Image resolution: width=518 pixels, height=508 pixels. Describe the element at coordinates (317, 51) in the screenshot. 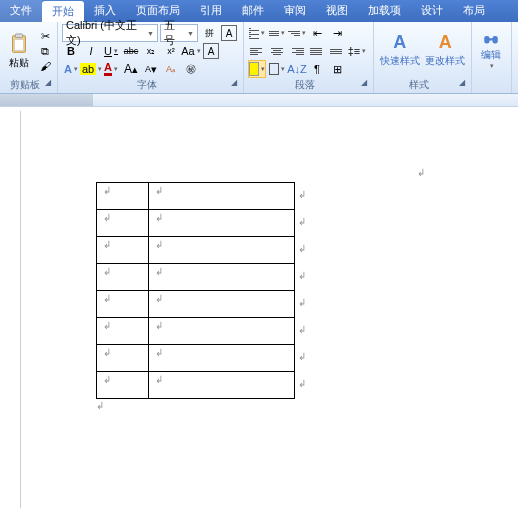

I see `align-justify-icon` at that location.